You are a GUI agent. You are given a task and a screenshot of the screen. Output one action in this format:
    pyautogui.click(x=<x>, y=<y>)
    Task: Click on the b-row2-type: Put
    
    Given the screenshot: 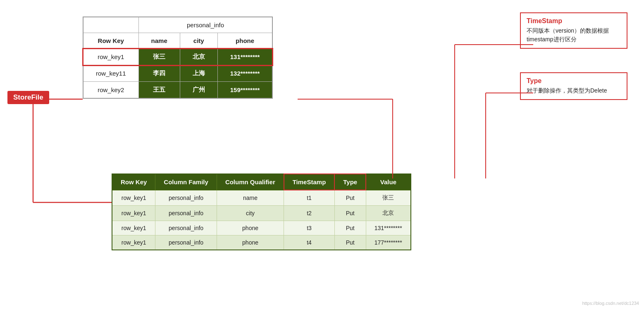 What is the action you would take?
    pyautogui.click(x=350, y=213)
    